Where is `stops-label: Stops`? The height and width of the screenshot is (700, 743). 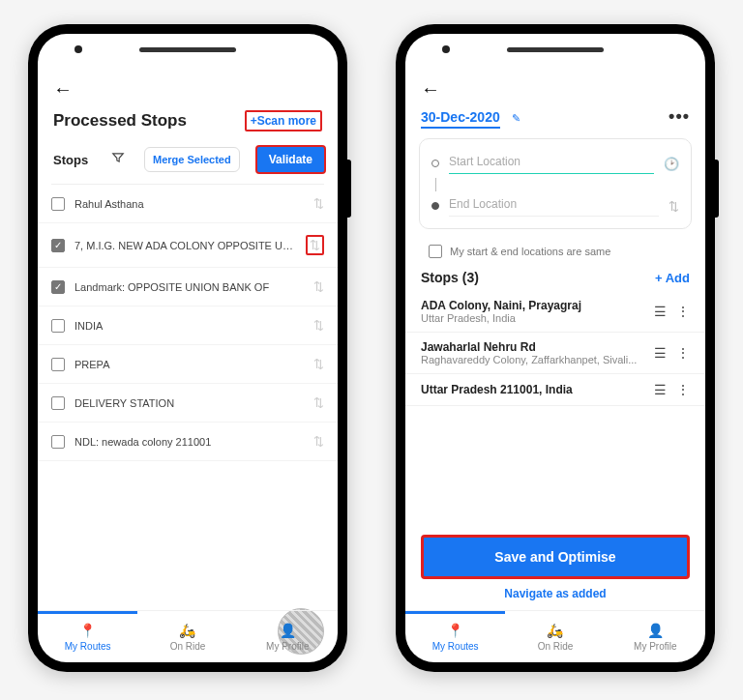 stops-label: Stops is located at coordinates (71, 160).